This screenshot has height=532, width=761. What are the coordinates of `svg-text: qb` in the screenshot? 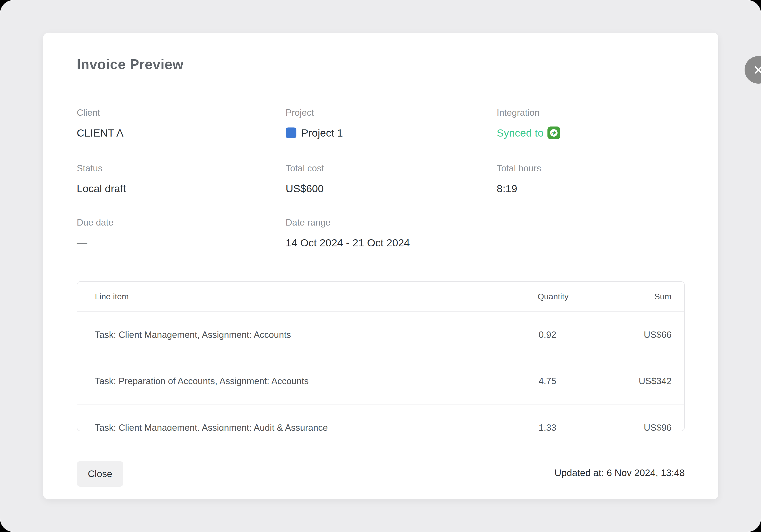 It's located at (554, 133).